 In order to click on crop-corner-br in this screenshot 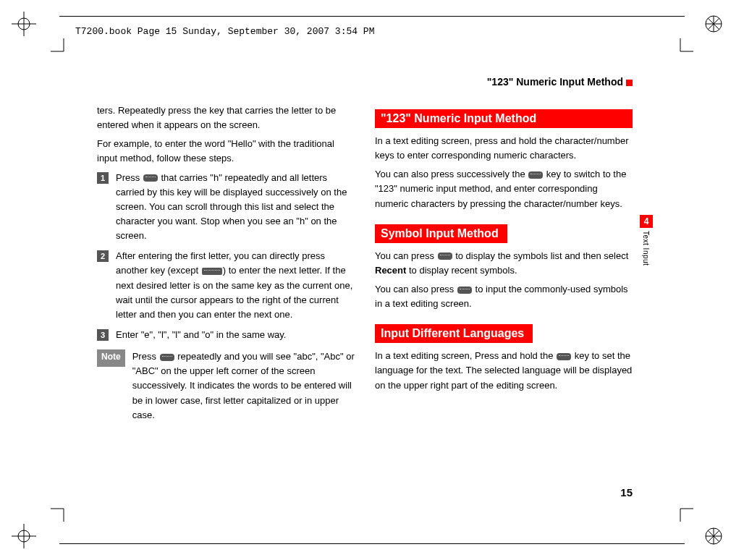, I will do `click(679, 507)`.